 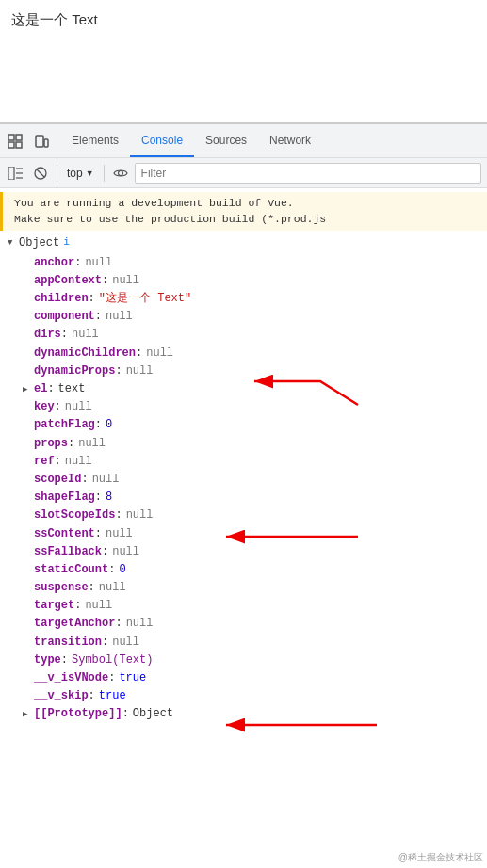 What do you see at coordinates (243, 407) in the screenshot?
I see `prop-key: key : null` at bounding box center [243, 407].